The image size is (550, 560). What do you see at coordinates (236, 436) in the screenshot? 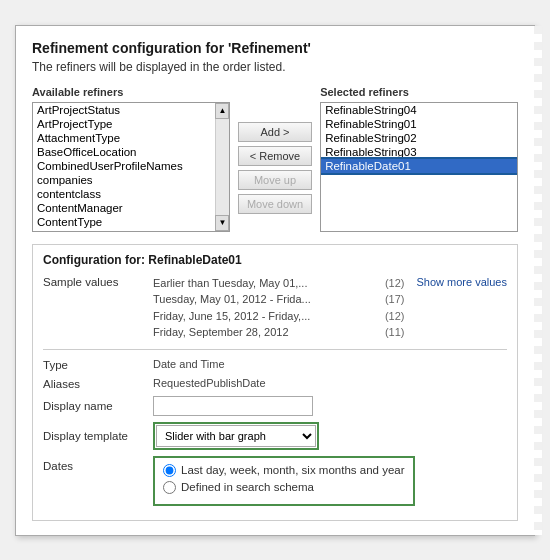
I see `display-template-select: Slider with bar graph Date range Multi-v…` at bounding box center [236, 436].